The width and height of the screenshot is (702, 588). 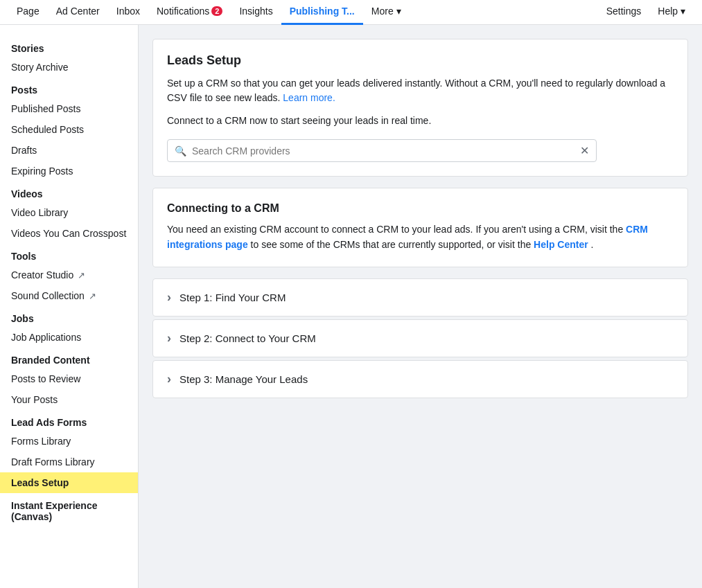 I want to click on nav-item-publishing-tools: Publishing T..., so click(x=322, y=12).